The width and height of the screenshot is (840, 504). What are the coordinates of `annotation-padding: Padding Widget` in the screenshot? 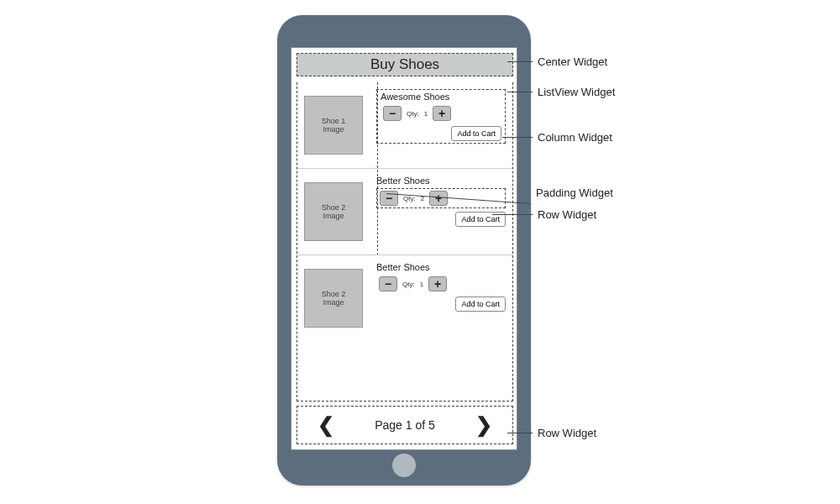 It's located at (575, 193).